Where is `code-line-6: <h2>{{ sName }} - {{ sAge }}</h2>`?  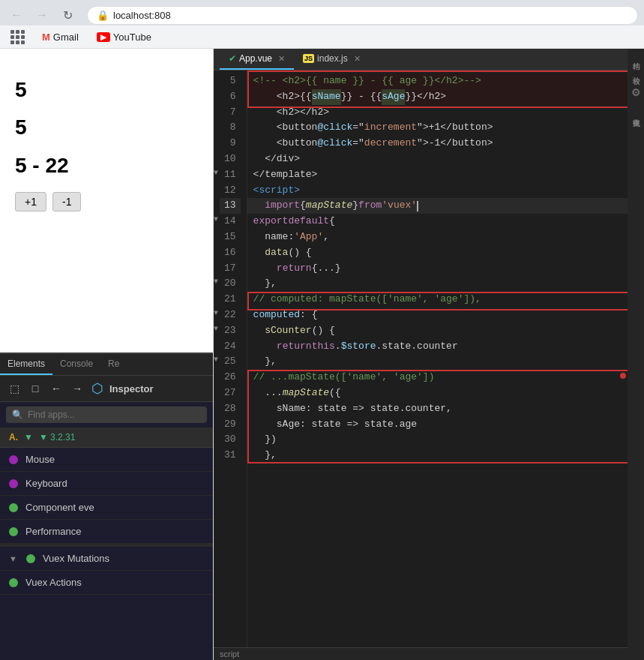 code-line-6: <h2>{{ sName }} - {{ sAge }}</h2> is located at coordinates (445, 98).